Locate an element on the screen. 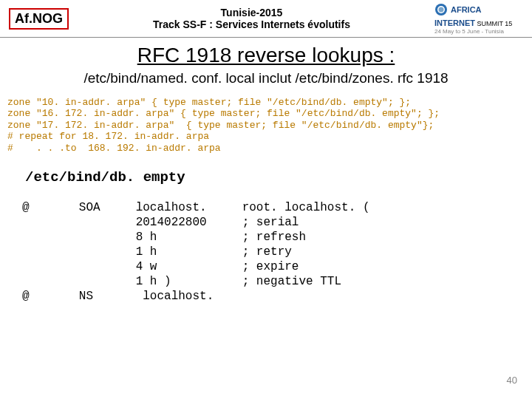  header-line2: Track SS-F : Services Internets évolutif… is located at coordinates (251, 25).